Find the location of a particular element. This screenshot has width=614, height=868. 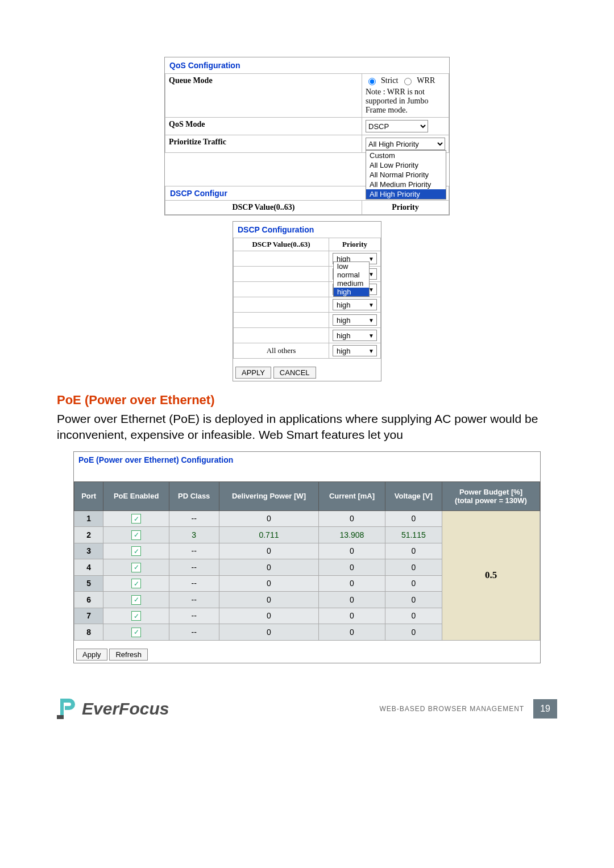

poe-heading: PoE (Power over Ethernet) is located at coordinates (307, 400).